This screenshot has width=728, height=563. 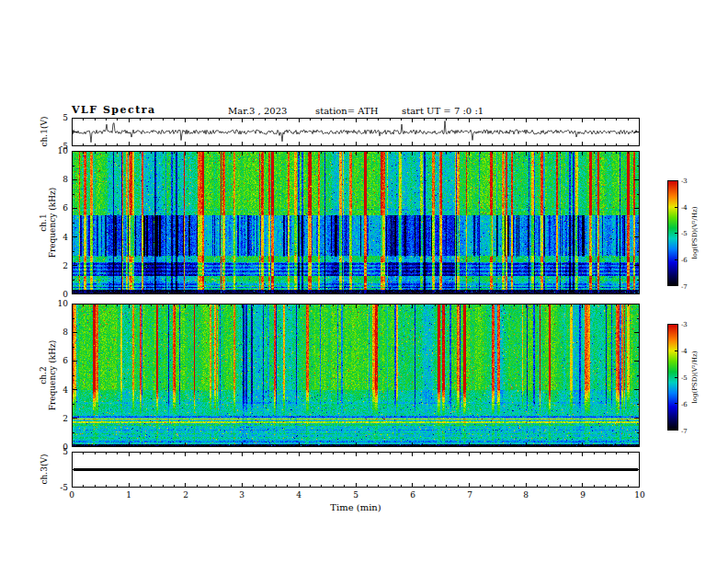 I want to click on figure-date: Mar.3 , 2023, so click(x=257, y=110).